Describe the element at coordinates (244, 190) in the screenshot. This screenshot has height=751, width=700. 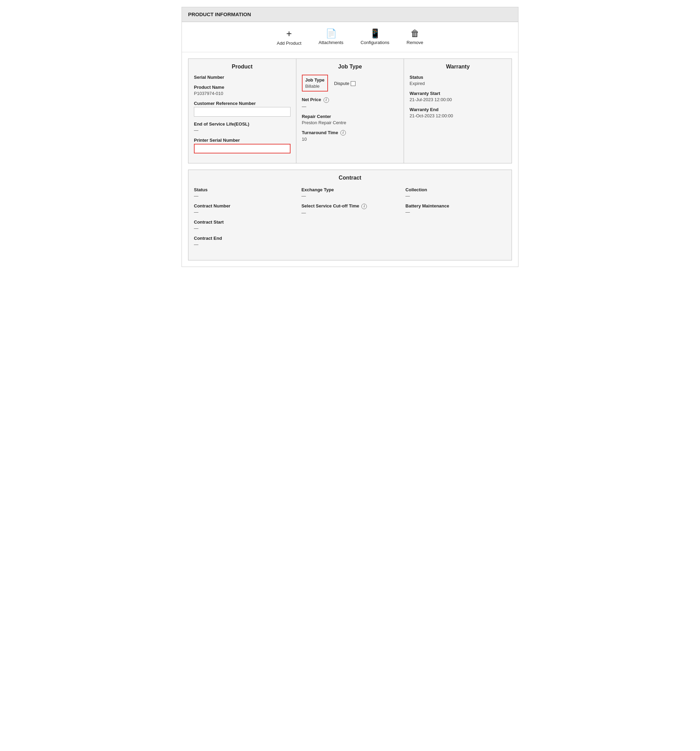
I see `contract-status-label: Status` at that location.